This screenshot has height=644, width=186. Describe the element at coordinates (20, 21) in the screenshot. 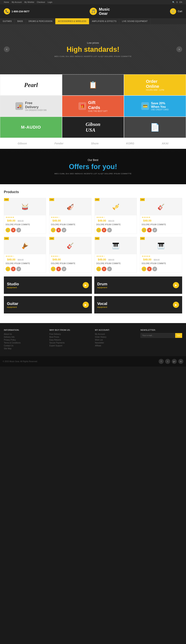

I see `nav-bass: BASS` at that location.